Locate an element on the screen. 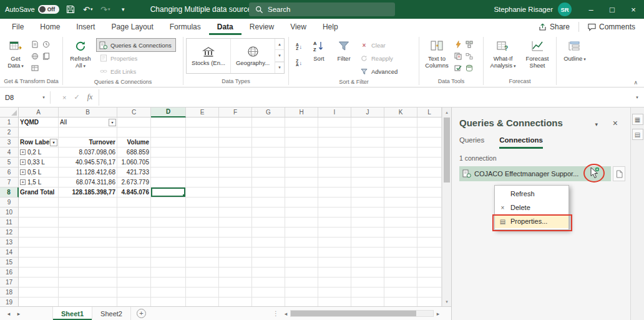  cell-D14 is located at coordinates (168, 252).